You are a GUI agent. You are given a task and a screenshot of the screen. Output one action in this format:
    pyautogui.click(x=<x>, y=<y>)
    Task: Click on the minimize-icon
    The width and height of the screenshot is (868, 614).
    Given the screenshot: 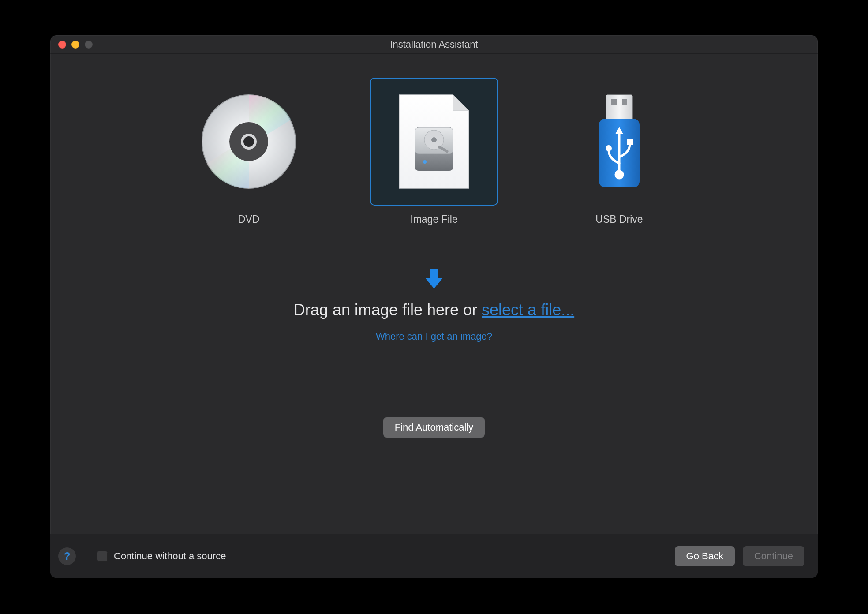 What is the action you would take?
    pyautogui.click(x=75, y=45)
    